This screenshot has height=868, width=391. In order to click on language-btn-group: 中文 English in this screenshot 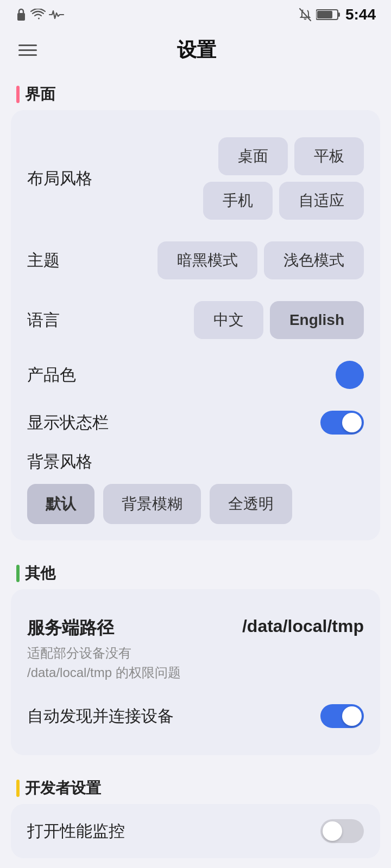, I will do `click(279, 320)`.